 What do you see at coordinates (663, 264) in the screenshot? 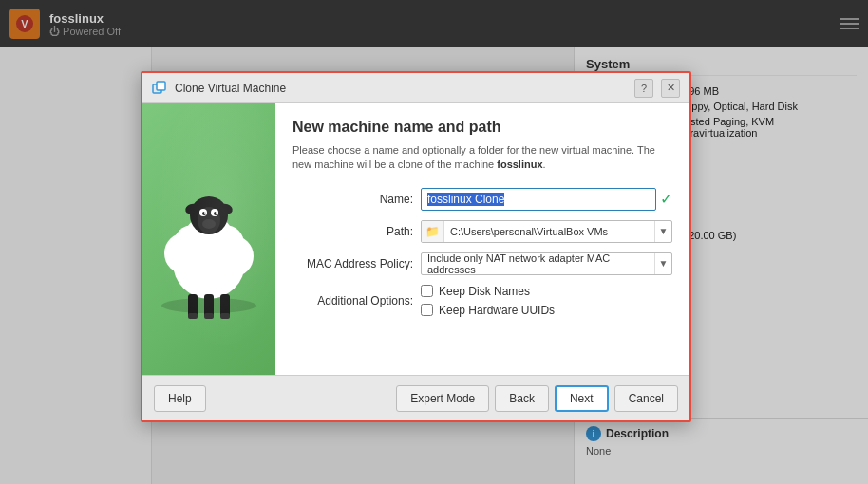
I see `mac-dropdown-arrow: ▼` at bounding box center [663, 264].